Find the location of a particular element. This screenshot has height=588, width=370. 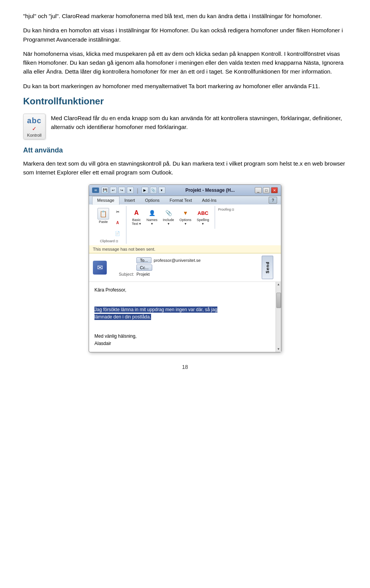

names-label: Names▾ is located at coordinates (152, 222).